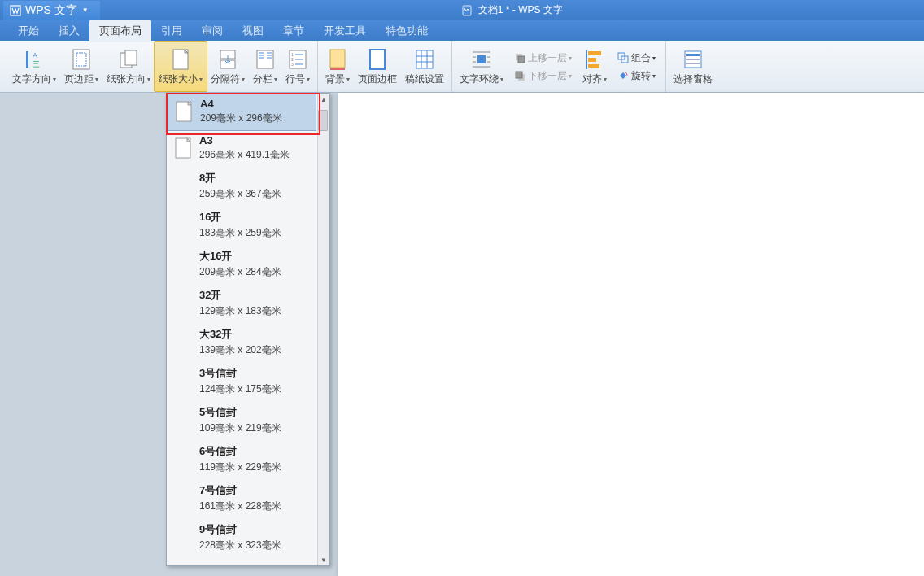  What do you see at coordinates (345, 31) in the screenshot?
I see `menu-tab-7: 开发工具` at bounding box center [345, 31].